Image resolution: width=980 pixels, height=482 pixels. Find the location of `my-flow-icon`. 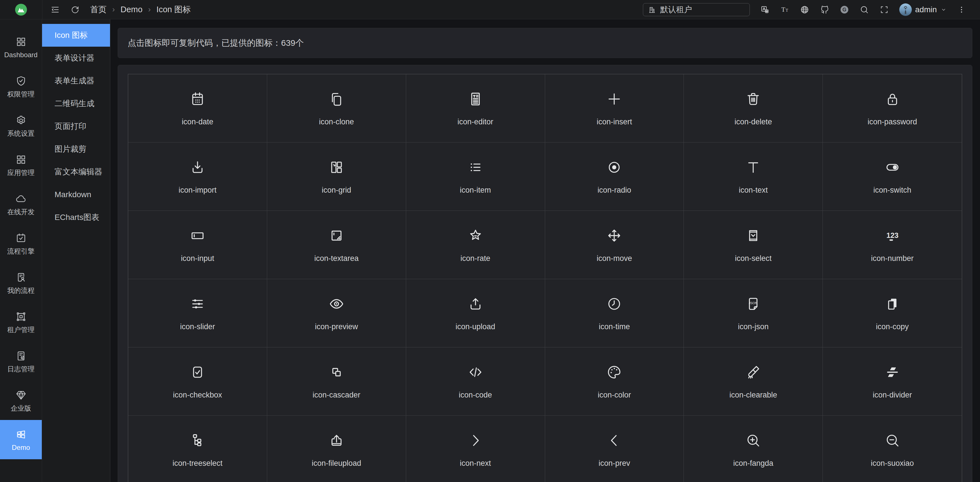

my-flow-icon is located at coordinates (21, 277).